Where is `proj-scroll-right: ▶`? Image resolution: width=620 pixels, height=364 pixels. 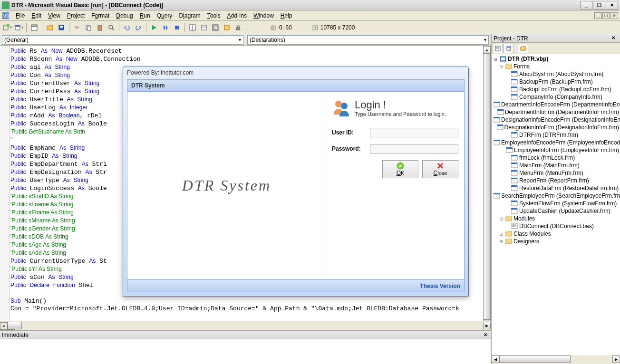
proj-scroll-right: ▶ is located at coordinates (616, 359).